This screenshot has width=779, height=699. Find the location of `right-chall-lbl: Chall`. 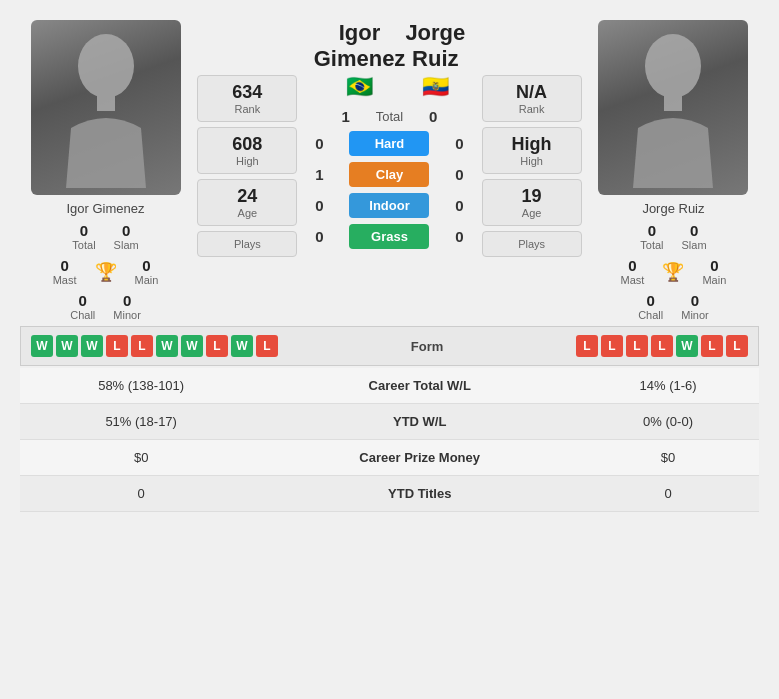

right-chall-lbl: Chall is located at coordinates (650, 315).